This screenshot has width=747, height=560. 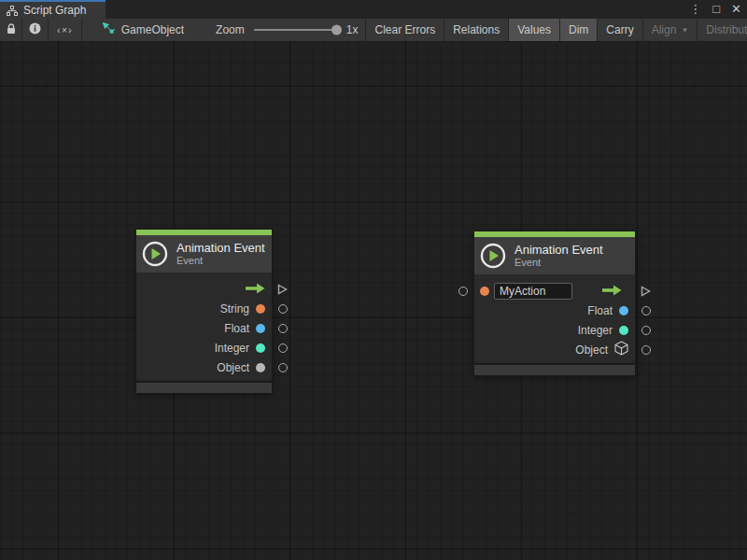 I want to click on graph-toolbar: ‹×› GameObject Zoom 1x, so click(x=374, y=30).